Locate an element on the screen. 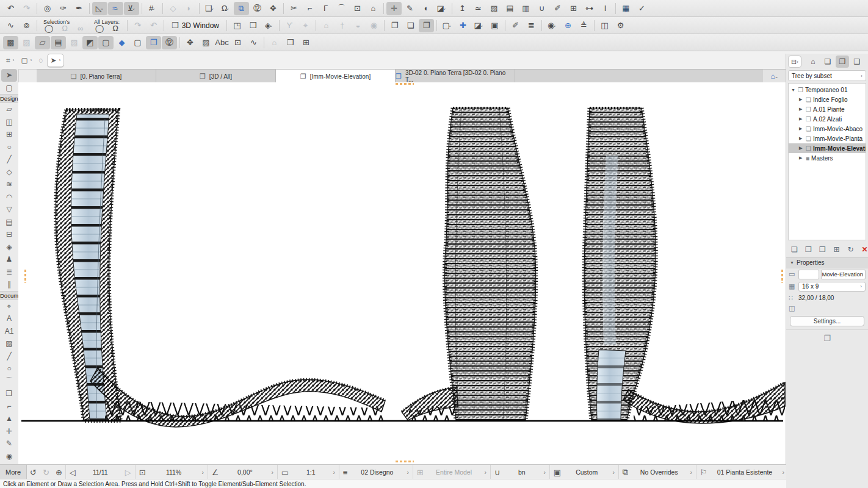  arrow-tool-chip: ➤› is located at coordinates (56, 60).